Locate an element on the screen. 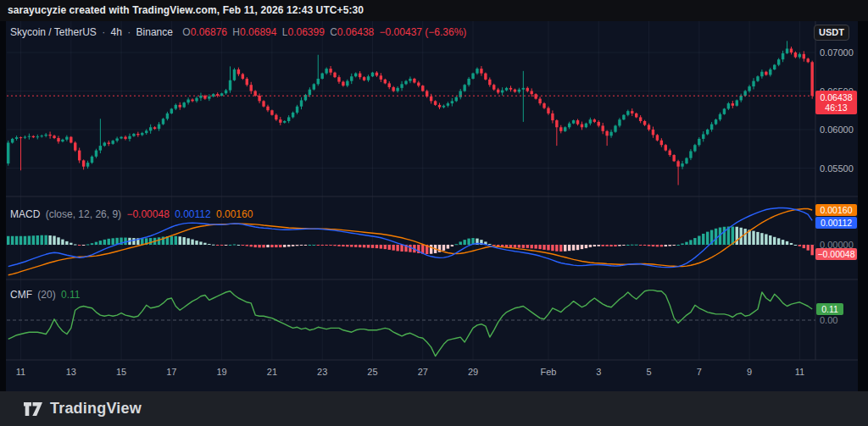  tradingview-logo: TradingView is located at coordinates (82, 408).